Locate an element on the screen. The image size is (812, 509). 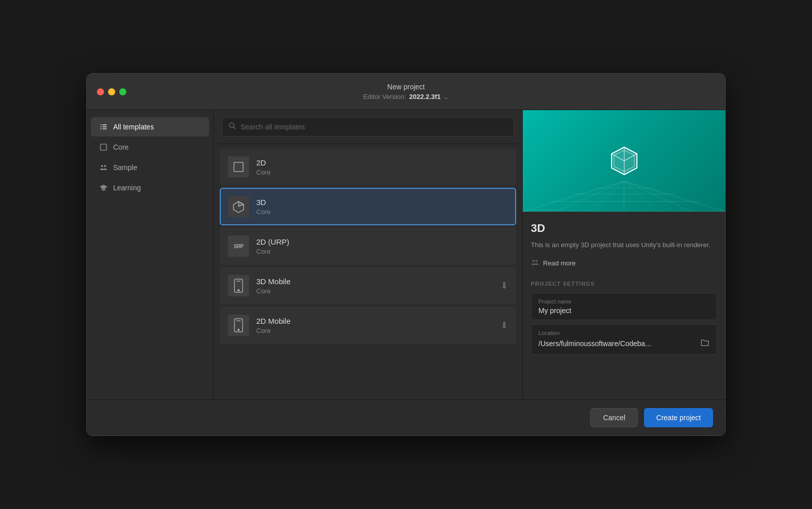
people-icon is located at coordinates (104, 167).